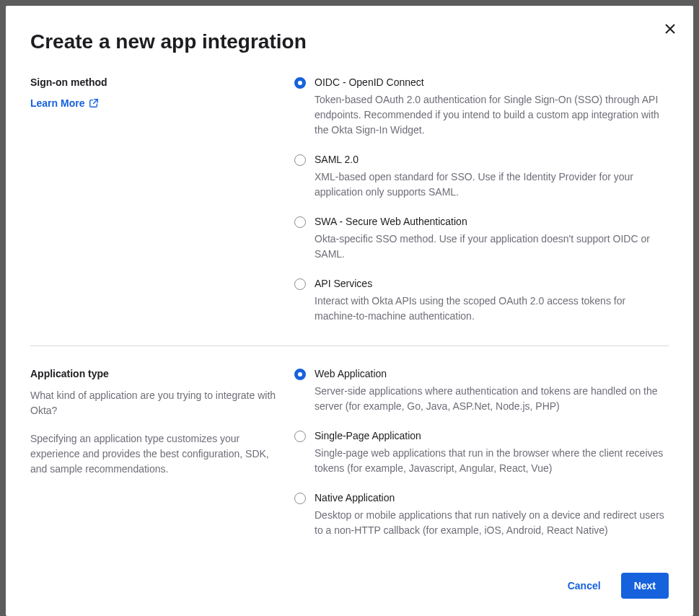  I want to click on close-icon, so click(670, 29).